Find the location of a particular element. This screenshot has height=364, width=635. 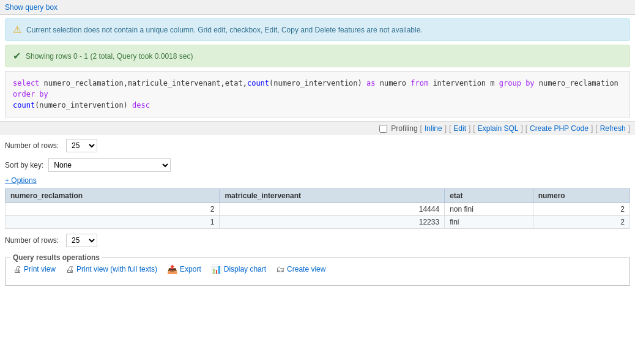

view-icon: 🗂 is located at coordinates (280, 269).